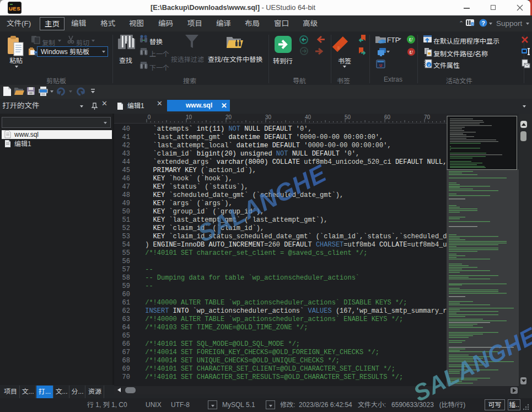  I want to click on svg-text: 20, so click(229, 117).